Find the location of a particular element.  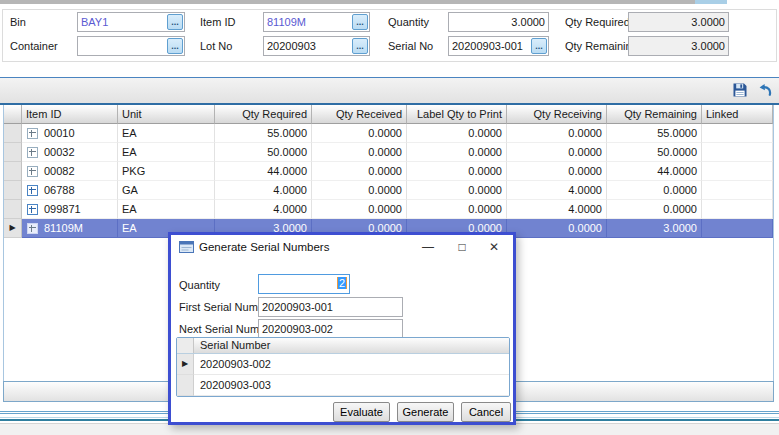

serial-row-selector: ▶ is located at coordinates (186, 364).